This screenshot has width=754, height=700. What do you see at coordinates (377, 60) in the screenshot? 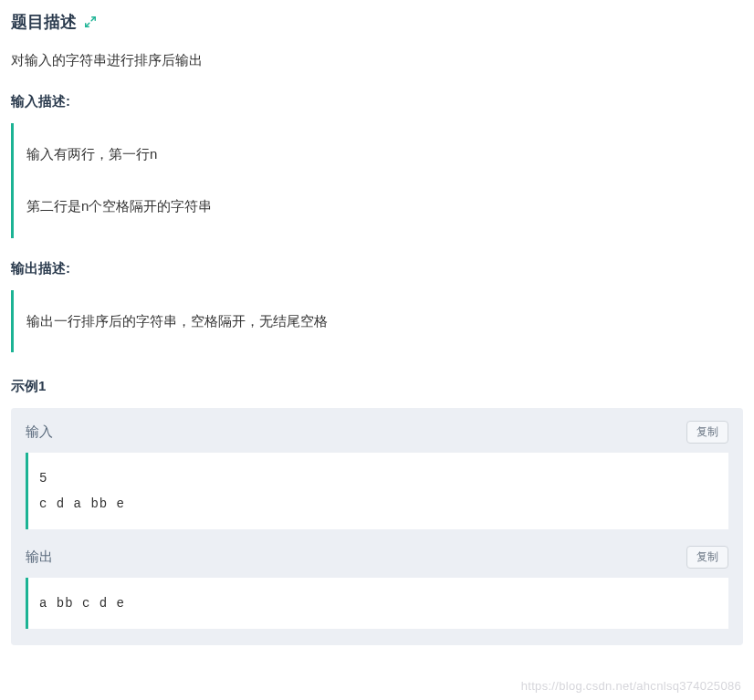
I see `problem-description: 对输入的字符串进行排序后输出` at bounding box center [377, 60].